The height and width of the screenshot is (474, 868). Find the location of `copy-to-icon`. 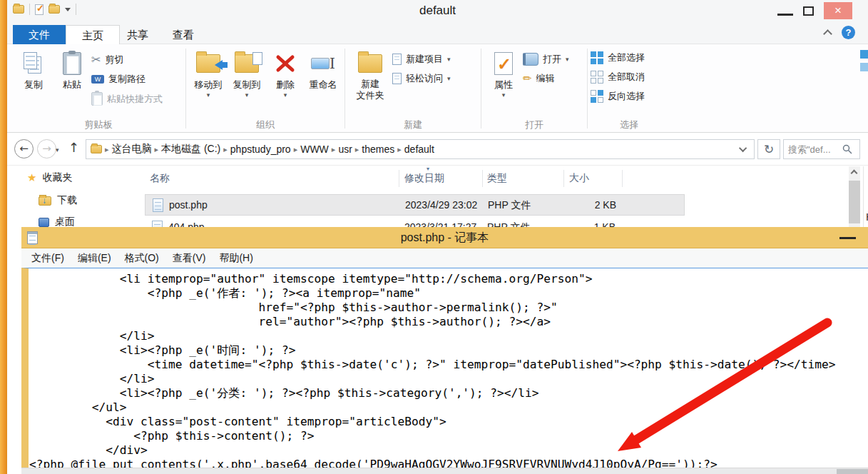

copy-to-icon is located at coordinates (247, 64).